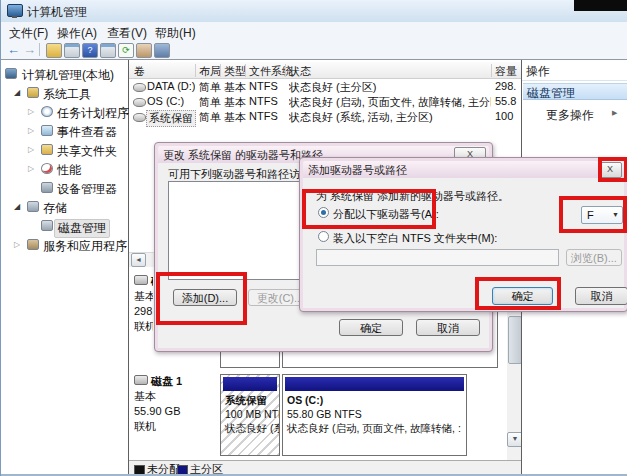 The width and height of the screenshot is (627, 476). Describe the element at coordinates (374, 415) in the screenshot. I see `disk1-partition-os-c: OS (C:) 55.80 GB NTFS 状态良好 (启动, 页面文件, 故障…` at that location.